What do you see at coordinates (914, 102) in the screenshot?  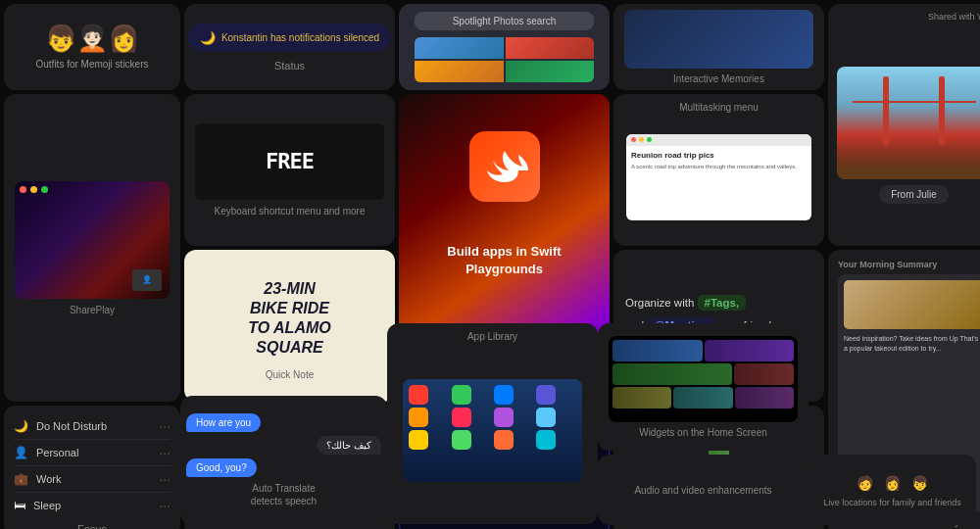 I see `bridge-cable` at bounding box center [914, 102].